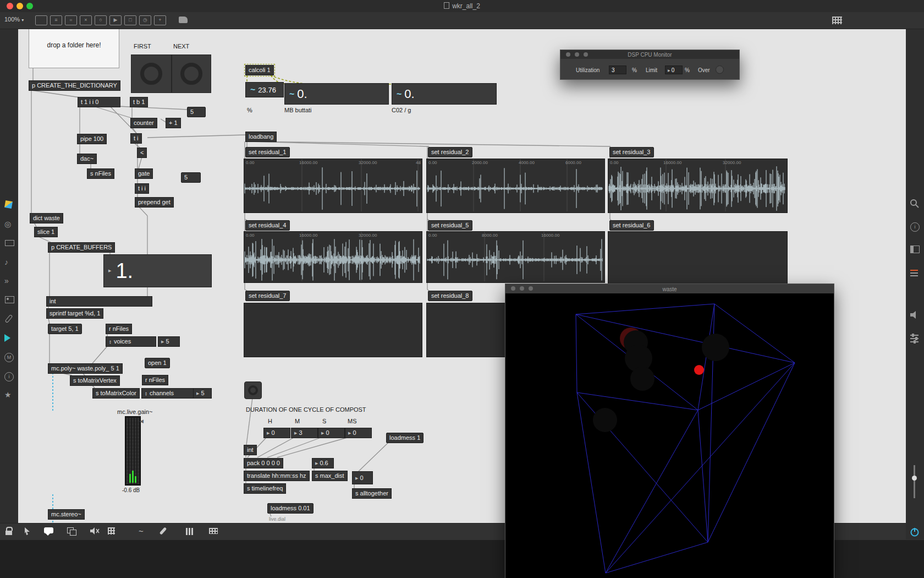 The height and width of the screenshot is (578, 924). I want to click on speaker-mute-icon, so click(95, 531).